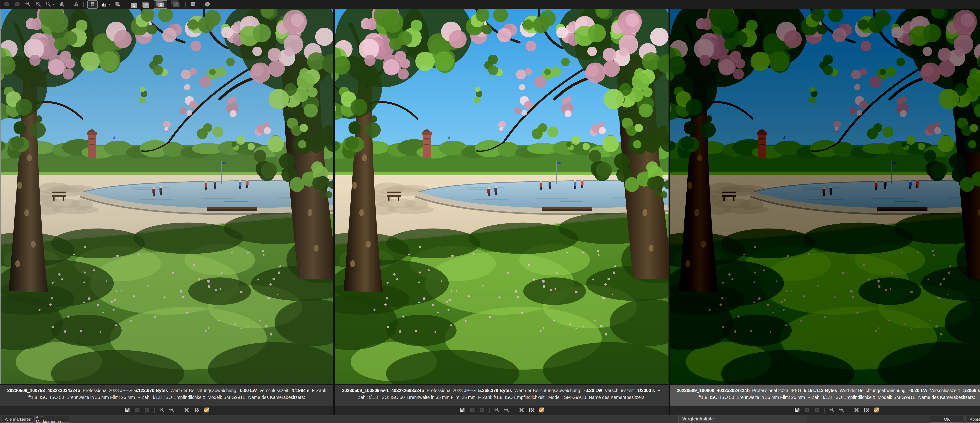 This screenshot has height=423, width=980. I want to click on meta-field: Wert der Belichtungsabweichung:, so click(205, 391).